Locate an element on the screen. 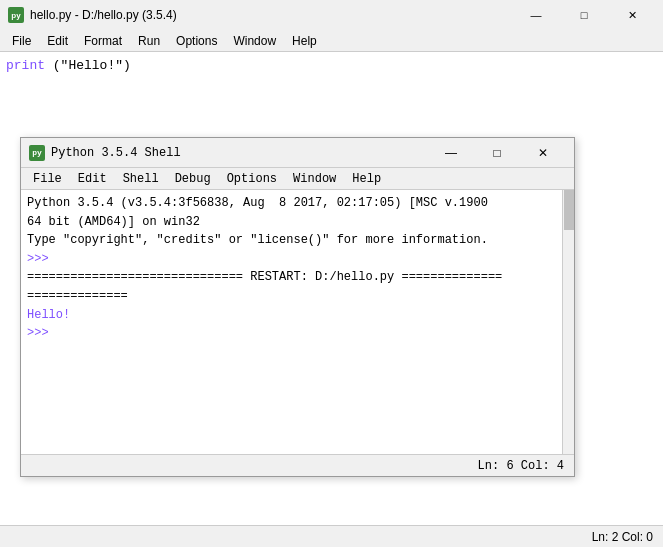  shell-menu-help: Help is located at coordinates (366, 179).